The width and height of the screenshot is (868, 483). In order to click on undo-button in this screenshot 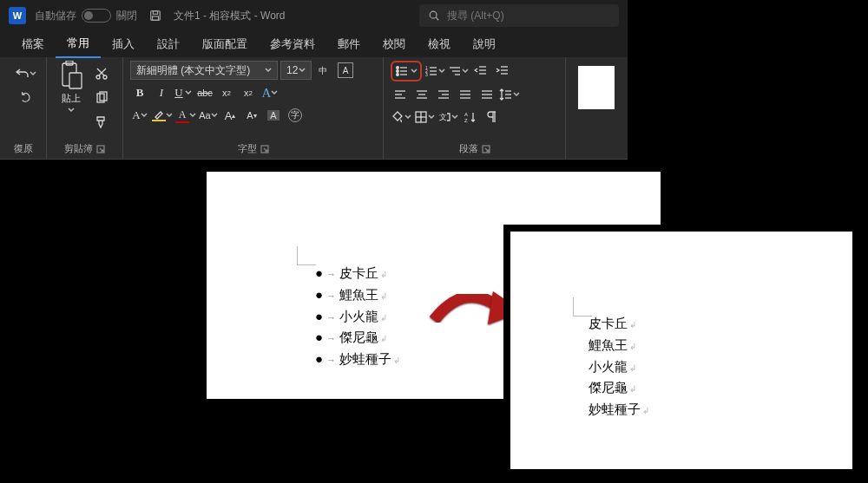, I will do `click(26, 74)`.